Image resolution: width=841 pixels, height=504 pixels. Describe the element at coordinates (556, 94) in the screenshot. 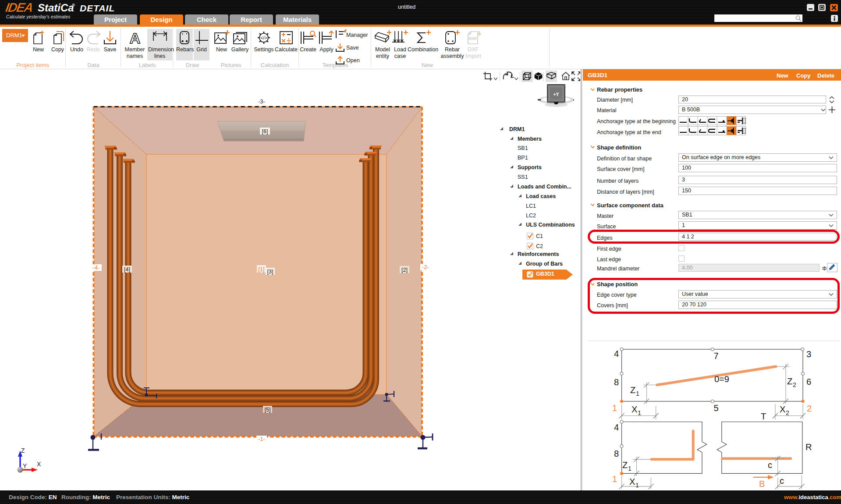

I see `svg-text: +Y` at that location.